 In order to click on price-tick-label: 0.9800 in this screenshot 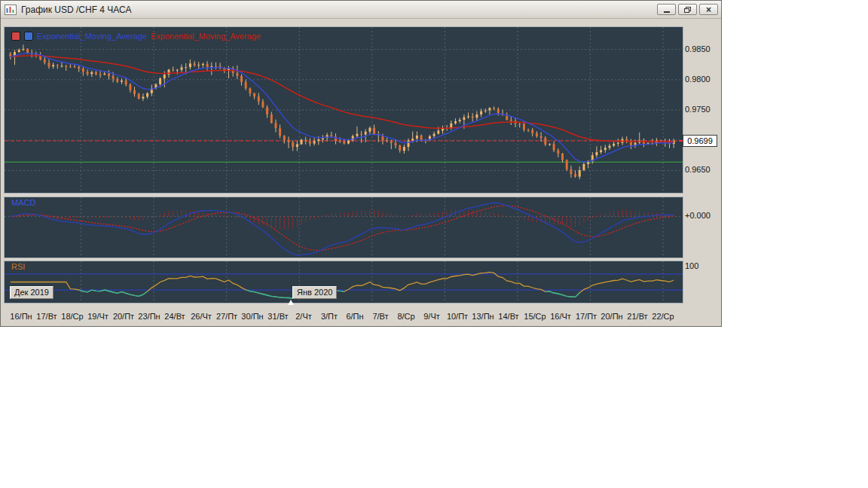, I will do `click(698, 79)`.